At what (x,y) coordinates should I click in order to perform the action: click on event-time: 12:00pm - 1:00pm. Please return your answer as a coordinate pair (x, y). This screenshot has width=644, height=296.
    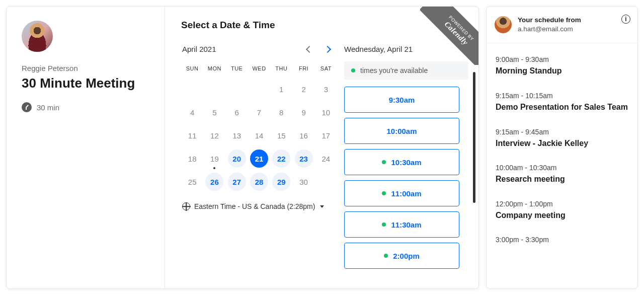
    Looking at the image, I should click on (562, 204).